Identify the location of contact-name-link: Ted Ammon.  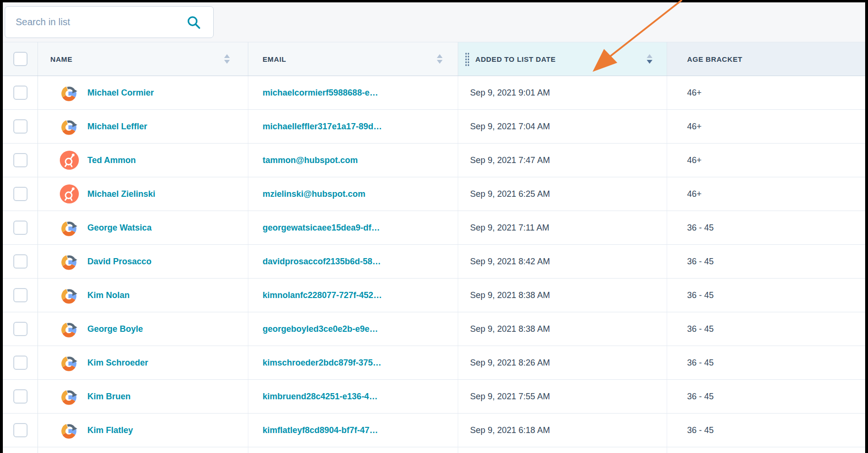
(112, 161).